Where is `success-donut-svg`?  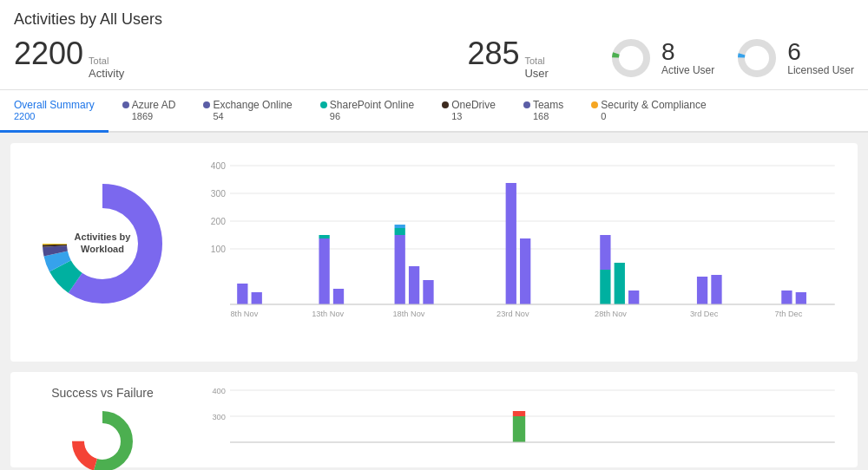
success-donut-svg is located at coordinates (102, 439).